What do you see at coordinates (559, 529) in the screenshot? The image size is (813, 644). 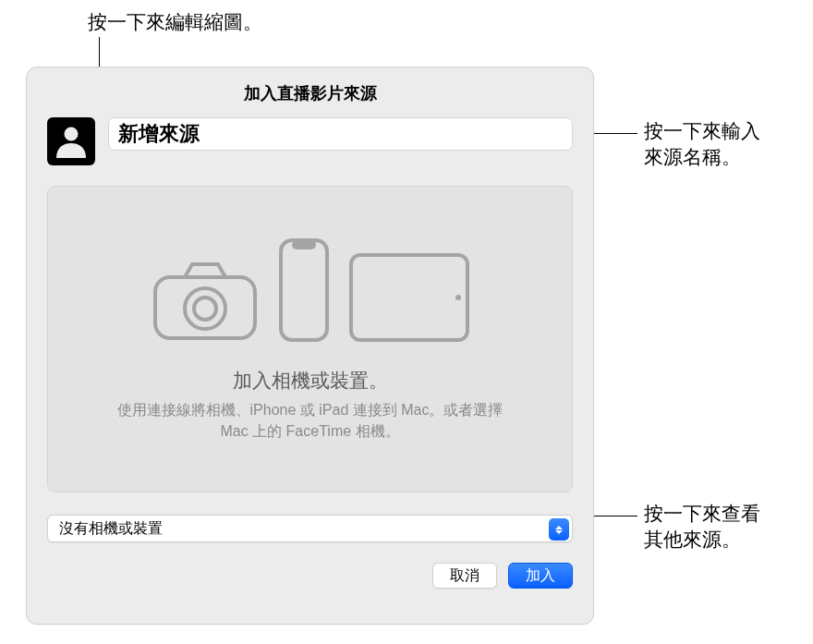 I see `select-stepper-icon` at bounding box center [559, 529].